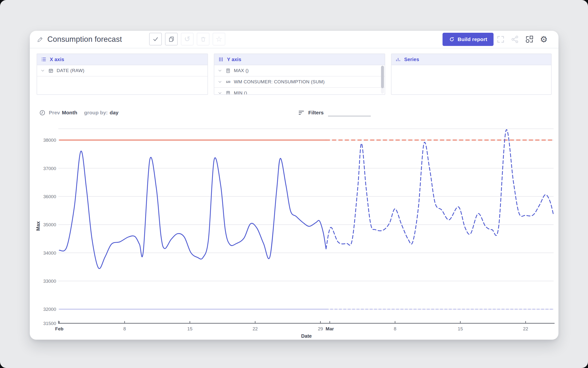  What do you see at coordinates (171, 39) in the screenshot?
I see `duplicate-button` at bounding box center [171, 39].